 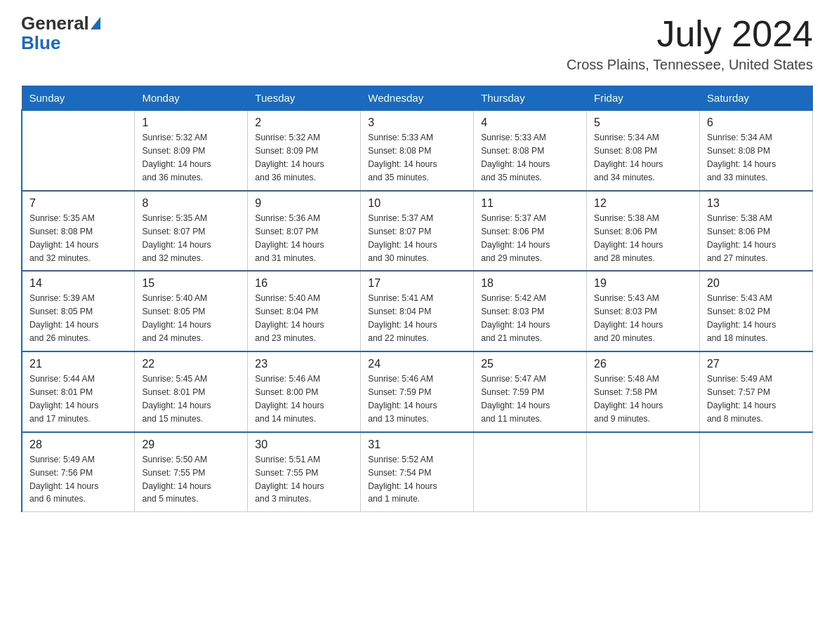 What do you see at coordinates (95, 23) in the screenshot?
I see `logo-triangle-icon` at bounding box center [95, 23].